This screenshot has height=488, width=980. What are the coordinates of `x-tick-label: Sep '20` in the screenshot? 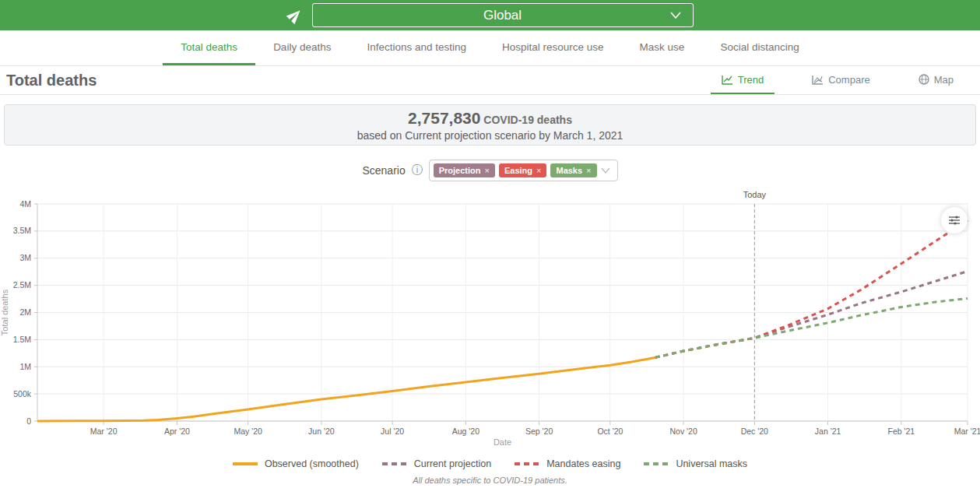 It's located at (539, 431).